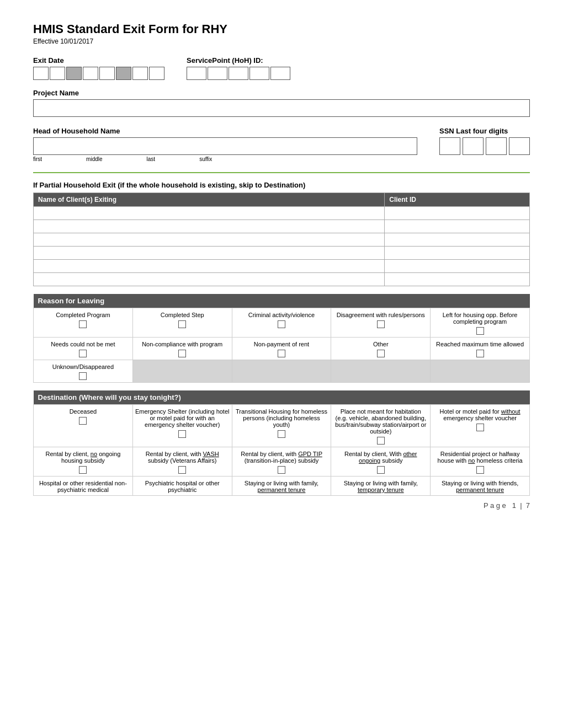 This screenshot has height=728, width=563. Describe the element at coordinates (196, 73) in the screenshot. I see `sp-box1` at that location.